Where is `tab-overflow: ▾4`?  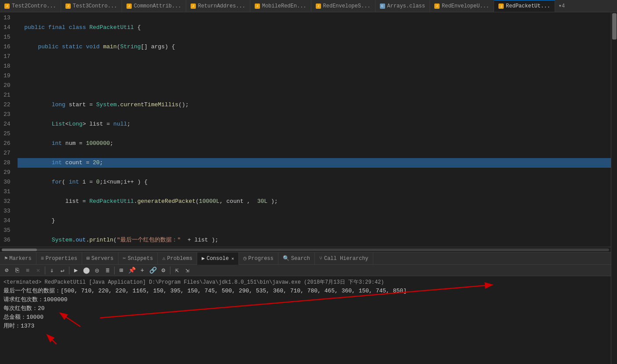 tab-overflow: ▾4 is located at coordinates (562, 6).